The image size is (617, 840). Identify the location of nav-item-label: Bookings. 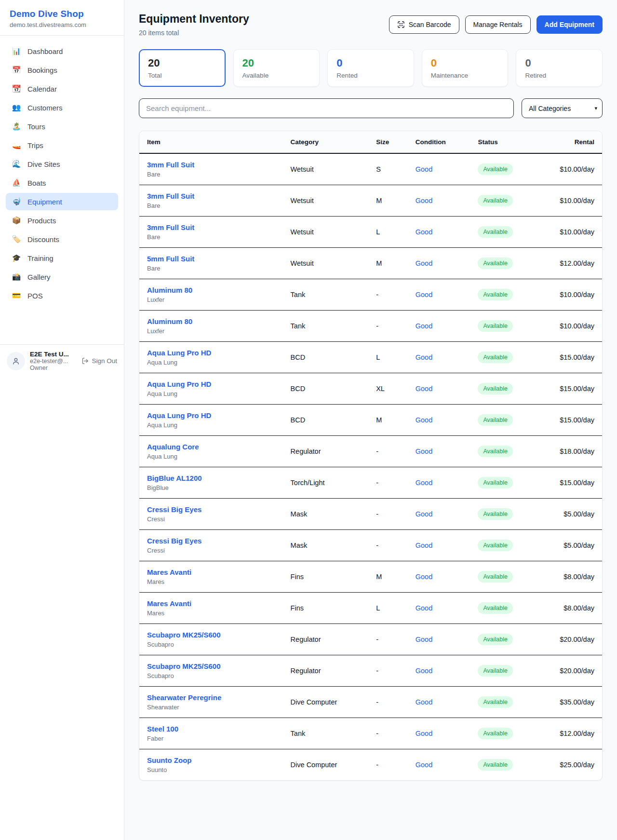
(42, 70).